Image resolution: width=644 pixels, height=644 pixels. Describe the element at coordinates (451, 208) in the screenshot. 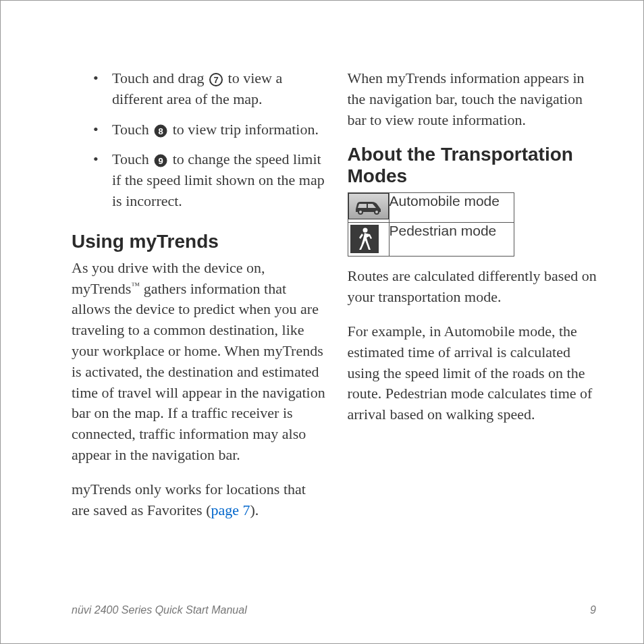

I see `automobile-label: Automobile mode` at that location.